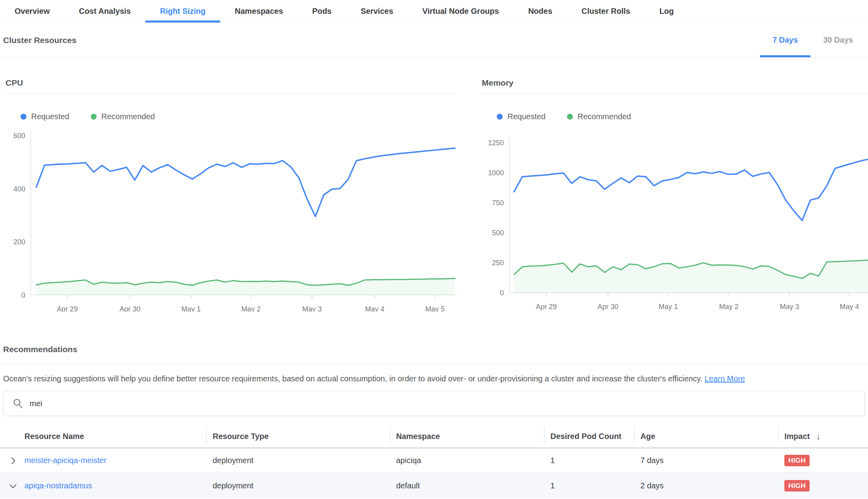 Image resolution: width=868 pixels, height=499 pixels. Describe the element at coordinates (823, 437) in the screenshot. I see `column-header-impact: Impact↓` at that location.